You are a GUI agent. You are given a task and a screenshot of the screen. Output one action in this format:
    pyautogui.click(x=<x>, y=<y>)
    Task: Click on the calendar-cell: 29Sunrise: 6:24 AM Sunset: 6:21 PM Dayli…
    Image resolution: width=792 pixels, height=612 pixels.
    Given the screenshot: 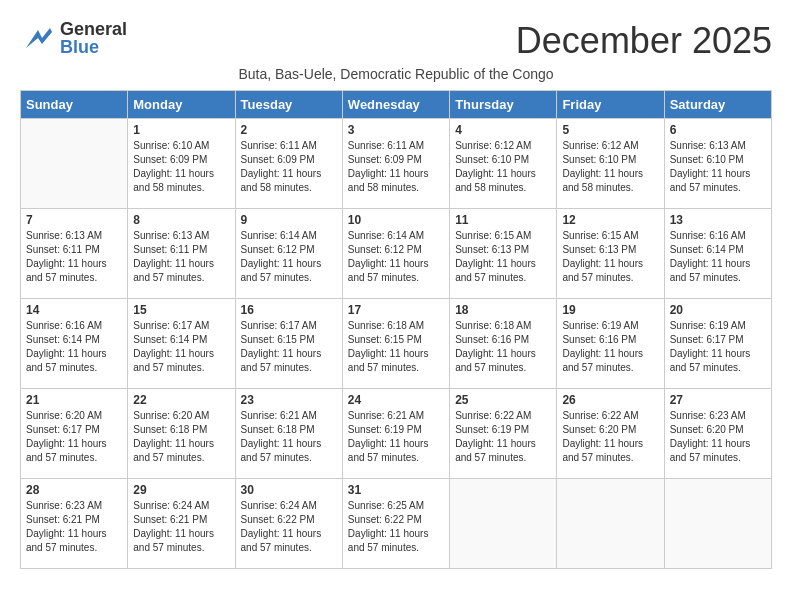 What is the action you would take?
    pyautogui.click(x=182, y=524)
    